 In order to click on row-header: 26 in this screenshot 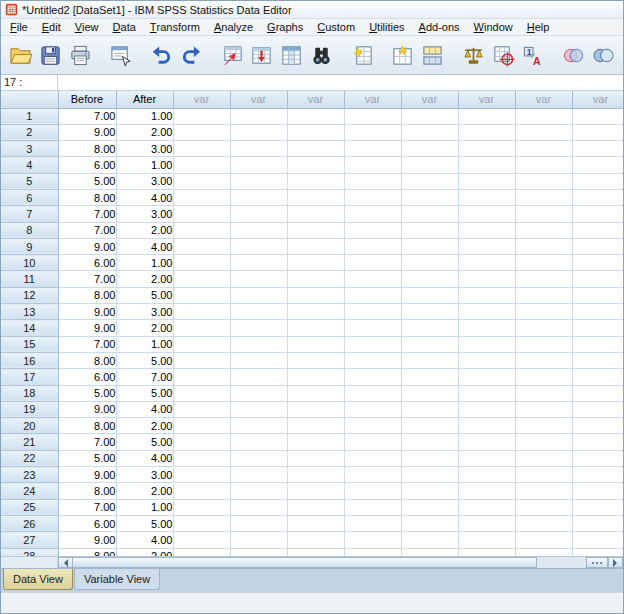, I will do `click(30, 523)`.